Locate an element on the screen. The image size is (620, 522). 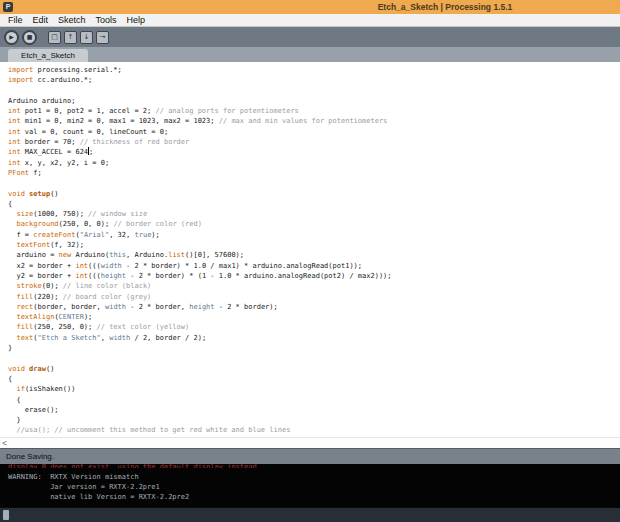
run-button: ▶ is located at coordinates (12, 38).